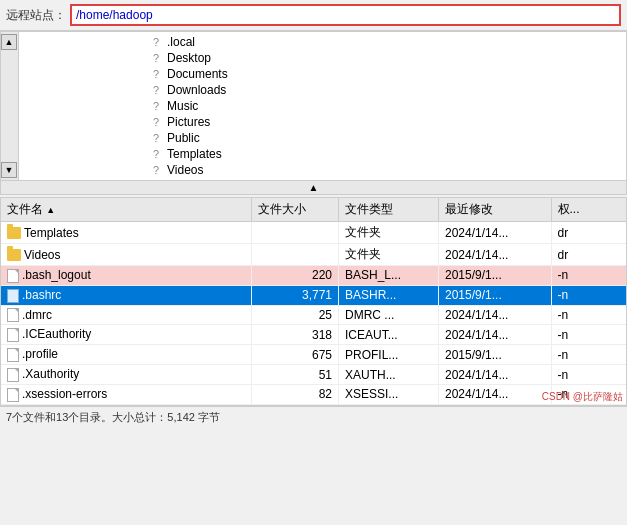  I want to click on cell-name: Videos, so click(126, 255).